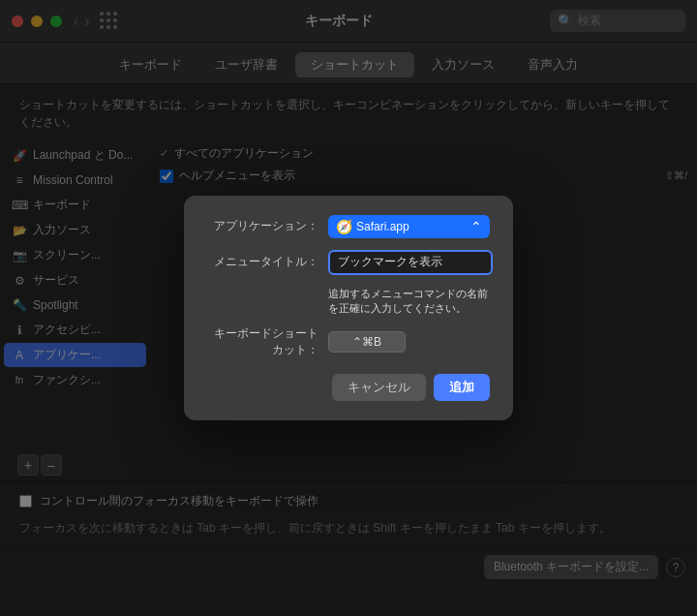 This screenshot has height=616, width=697. I want to click on modal-cancel-button: キャンセル, so click(379, 387).